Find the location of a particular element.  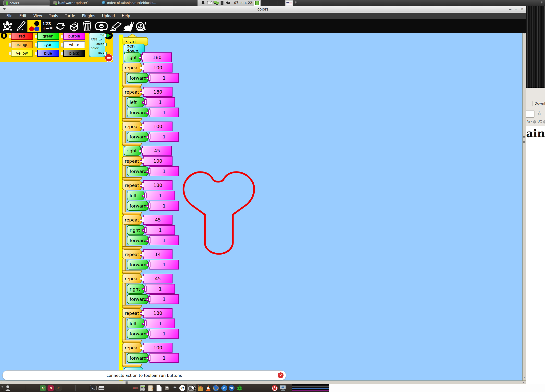

hide-blocks-button is located at coordinates (101, 26).